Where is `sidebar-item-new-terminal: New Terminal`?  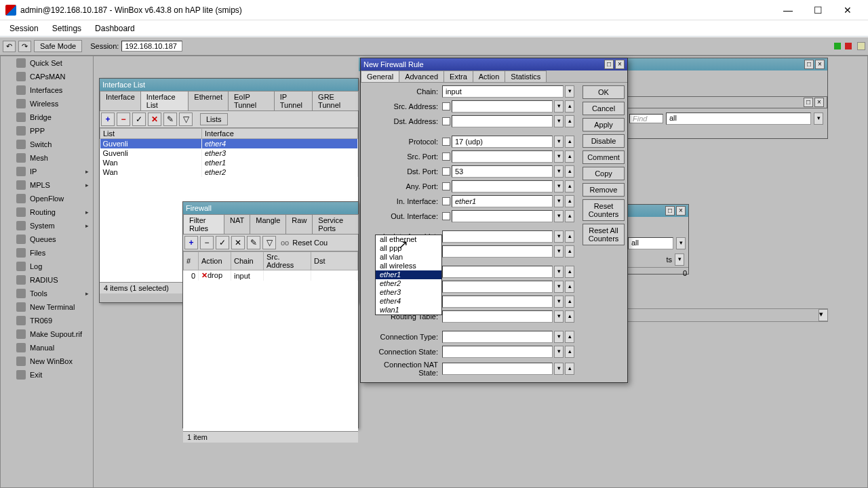
sidebar-item-new-terminal: New Terminal is located at coordinates (53, 307).